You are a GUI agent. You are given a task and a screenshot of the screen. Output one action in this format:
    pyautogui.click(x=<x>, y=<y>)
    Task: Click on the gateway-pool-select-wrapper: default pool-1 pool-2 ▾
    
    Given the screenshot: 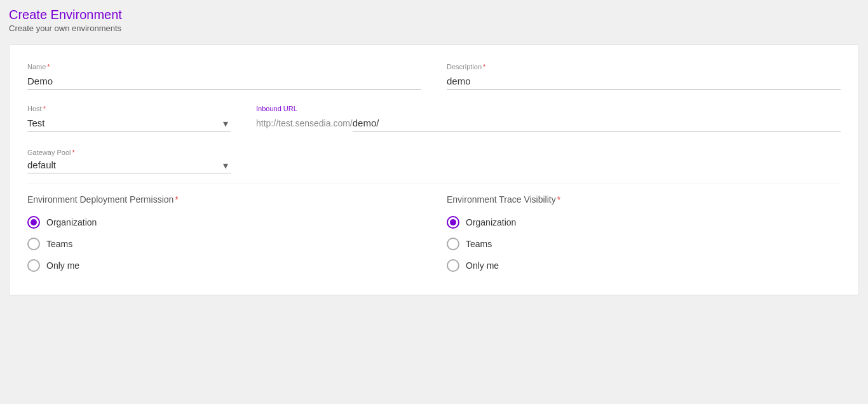 What is the action you would take?
    pyautogui.click(x=129, y=165)
    